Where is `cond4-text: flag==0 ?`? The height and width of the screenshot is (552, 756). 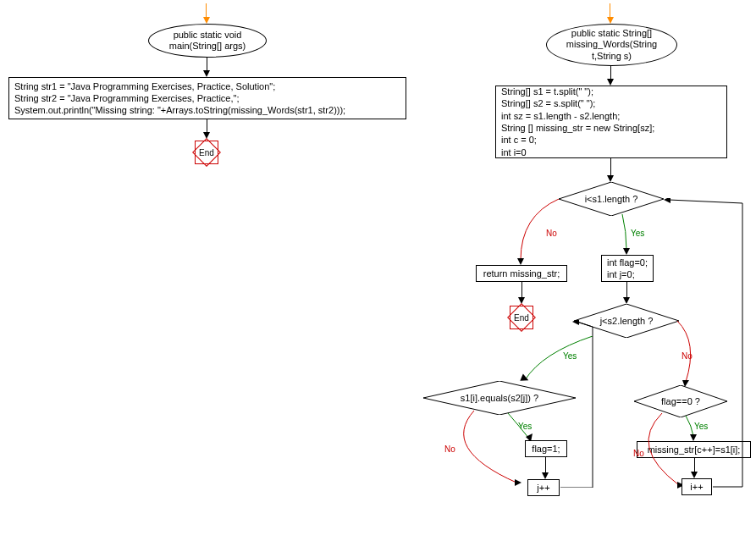 cond4-text: flag==0 ? is located at coordinates (681, 401).